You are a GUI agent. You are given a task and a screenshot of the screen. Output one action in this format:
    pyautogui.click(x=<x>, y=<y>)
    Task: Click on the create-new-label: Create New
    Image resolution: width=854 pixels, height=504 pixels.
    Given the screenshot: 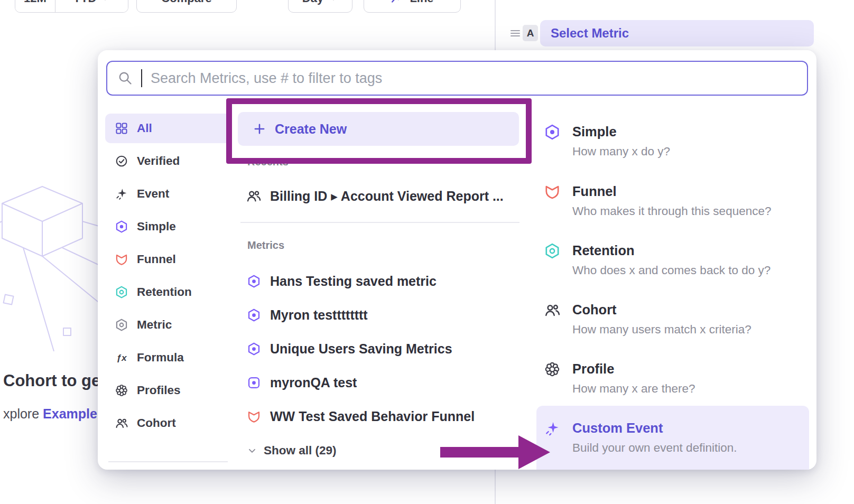 What is the action you would take?
    pyautogui.click(x=311, y=129)
    